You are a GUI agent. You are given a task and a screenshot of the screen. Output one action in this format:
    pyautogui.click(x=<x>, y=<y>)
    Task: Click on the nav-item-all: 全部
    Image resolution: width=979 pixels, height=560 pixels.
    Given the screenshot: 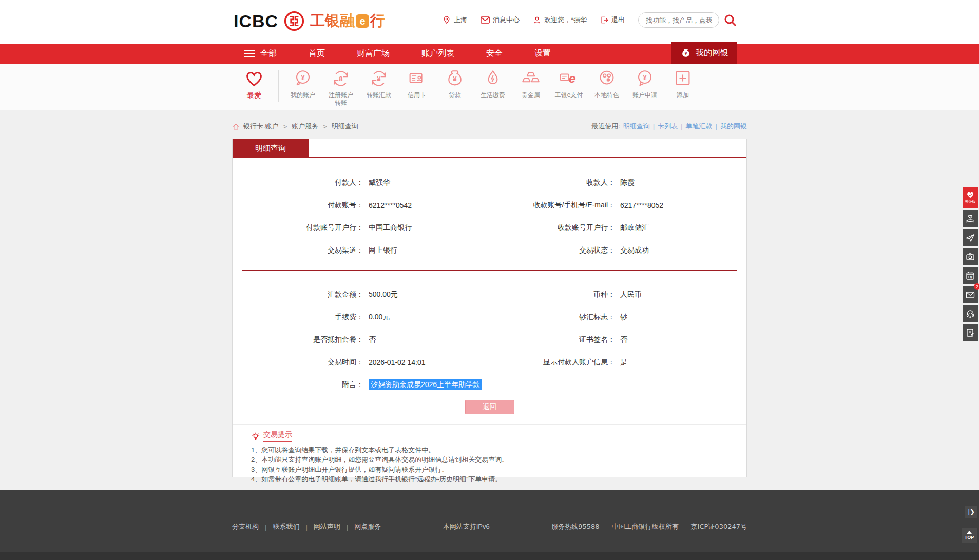 What is the action you would take?
    pyautogui.click(x=260, y=54)
    